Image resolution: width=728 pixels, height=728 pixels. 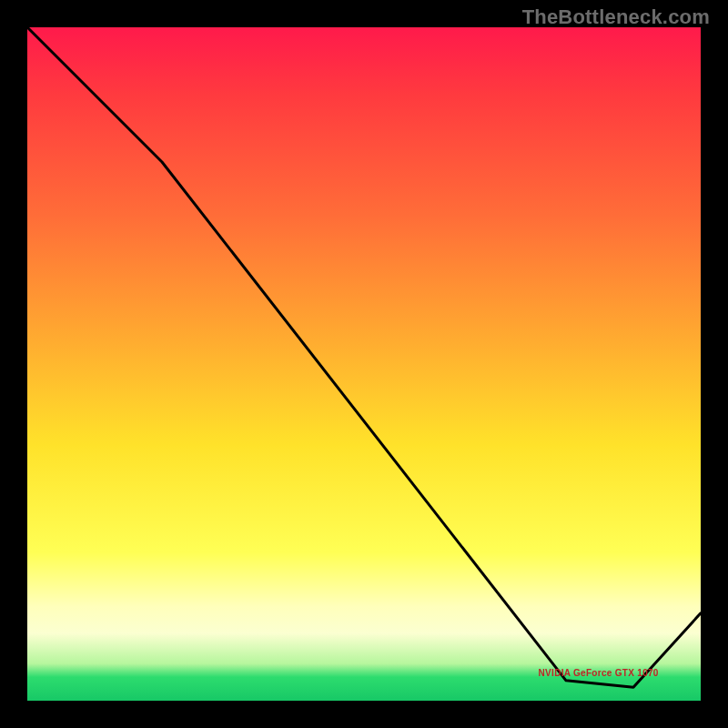 I want to click on series-label: NVIDIA GeForce GTX 1070, so click(x=599, y=673).